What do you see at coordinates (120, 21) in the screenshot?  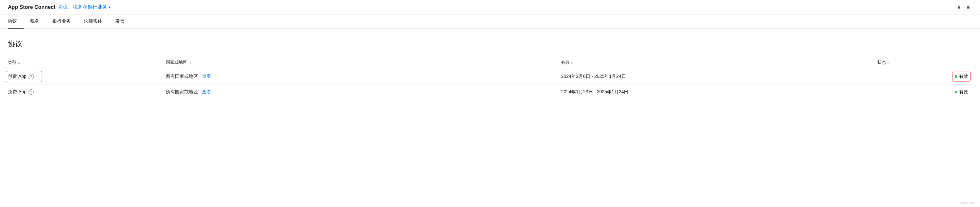 I see `tab-invoice: 发票` at bounding box center [120, 21].